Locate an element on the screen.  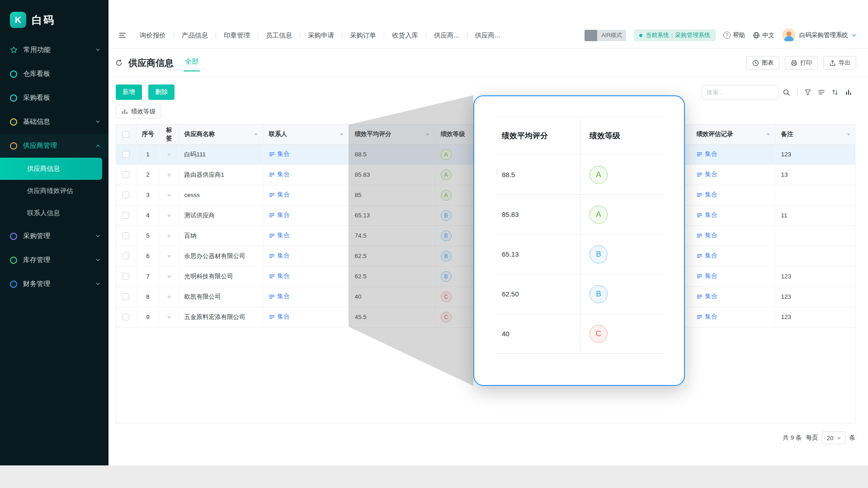
remark-cell is located at coordinates (816, 195).